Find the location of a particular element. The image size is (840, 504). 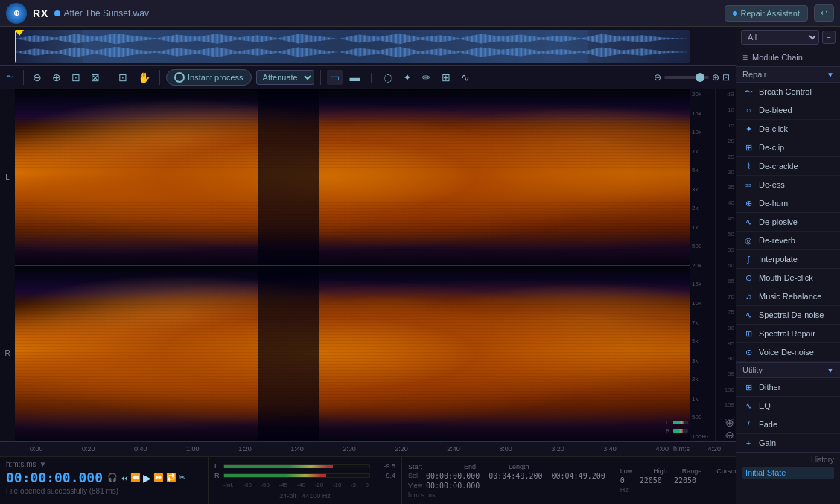

db-105: 105 is located at coordinates (725, 405).